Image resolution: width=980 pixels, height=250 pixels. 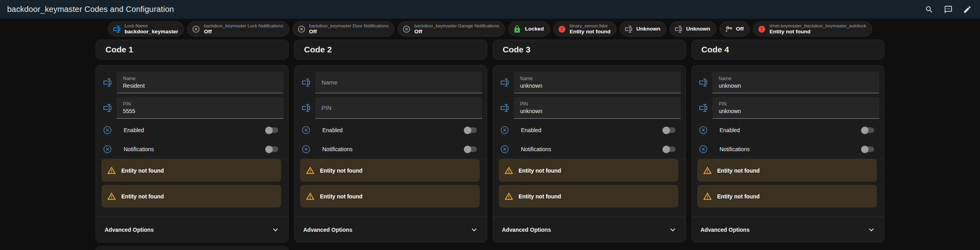 I want to click on code-card-body-3: NameunknownPINunknownEnabledNotification…, so click(x=589, y=154).